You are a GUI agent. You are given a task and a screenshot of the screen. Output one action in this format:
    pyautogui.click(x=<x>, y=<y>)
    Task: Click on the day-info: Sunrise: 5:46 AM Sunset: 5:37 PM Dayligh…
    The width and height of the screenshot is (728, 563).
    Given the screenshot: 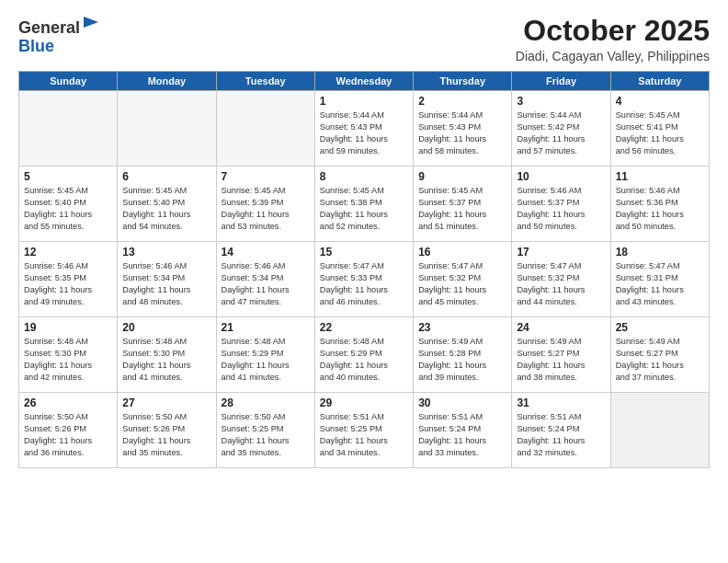 What is the action you would take?
    pyautogui.click(x=561, y=209)
    